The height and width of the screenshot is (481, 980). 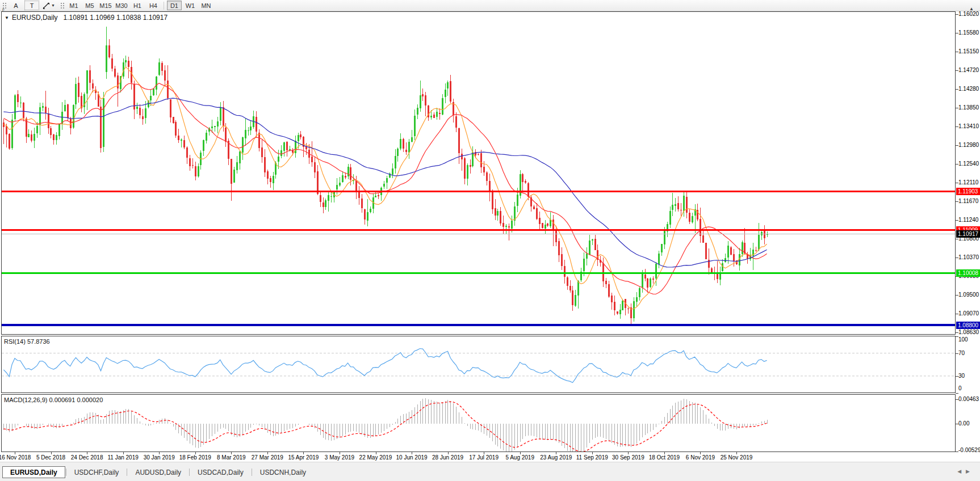 What do you see at coordinates (340, 457) in the screenshot?
I see `date-tick-label: 3 May 2019` at bounding box center [340, 457].